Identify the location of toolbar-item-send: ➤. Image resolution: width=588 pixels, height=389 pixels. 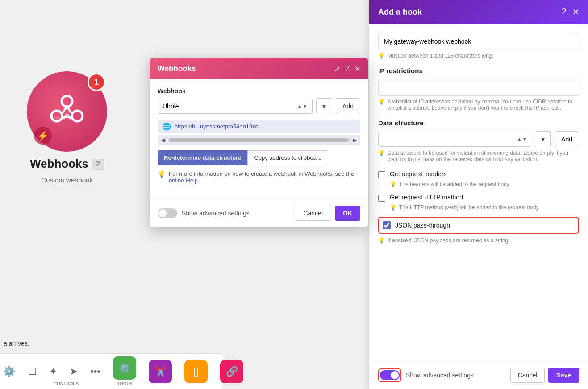
(74, 372).